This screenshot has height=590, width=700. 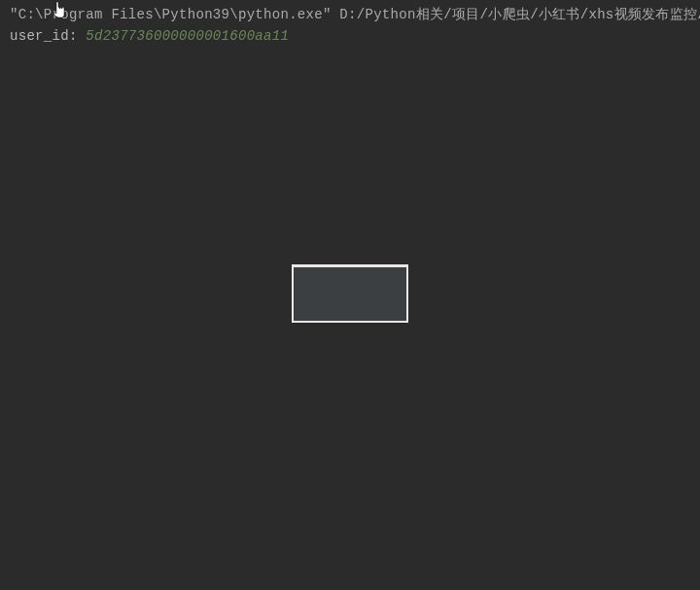 What do you see at coordinates (350, 15) in the screenshot?
I see `command-line: "C:\Program Files\Python39\python.exe" D…` at bounding box center [350, 15].